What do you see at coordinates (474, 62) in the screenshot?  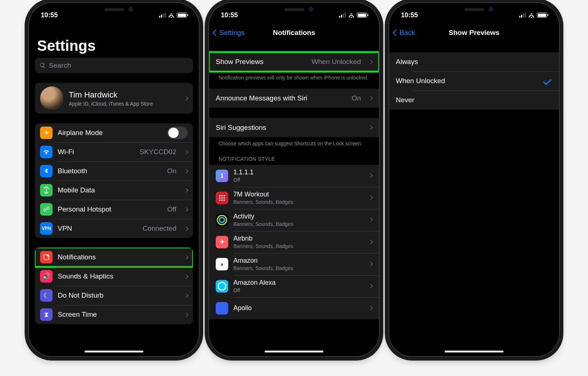 I see `preview-option: Always` at bounding box center [474, 62].